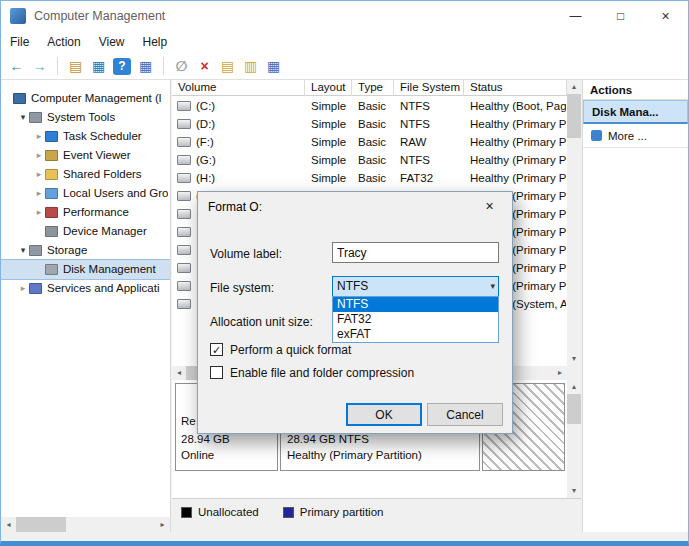  I want to click on volume-cell: (F:), so click(240, 142).